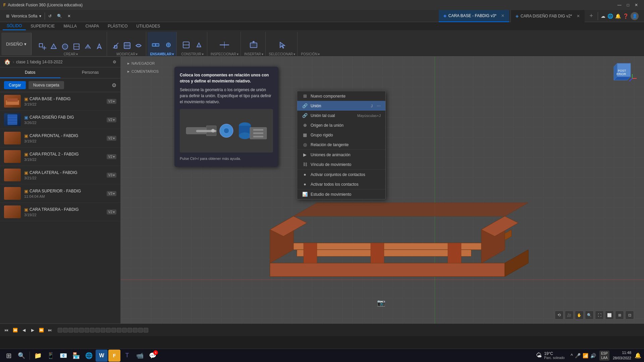  I want to click on wifi-icon: 📶, so click(586, 356).